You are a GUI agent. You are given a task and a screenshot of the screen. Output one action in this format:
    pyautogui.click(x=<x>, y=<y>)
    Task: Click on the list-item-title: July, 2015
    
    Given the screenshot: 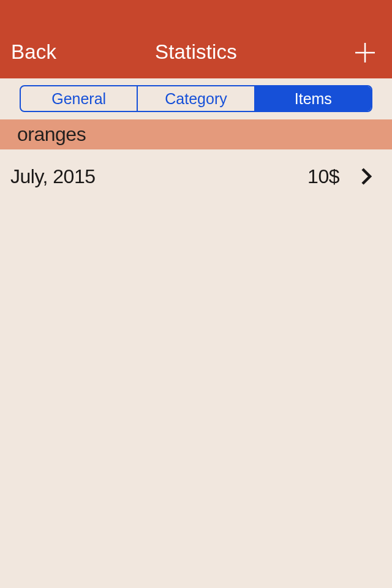 What is the action you would take?
    pyautogui.click(x=159, y=176)
    